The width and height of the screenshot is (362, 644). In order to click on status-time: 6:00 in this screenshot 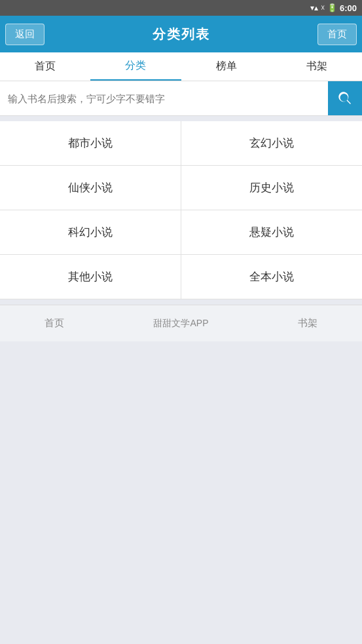, I will do `click(348, 8)`.